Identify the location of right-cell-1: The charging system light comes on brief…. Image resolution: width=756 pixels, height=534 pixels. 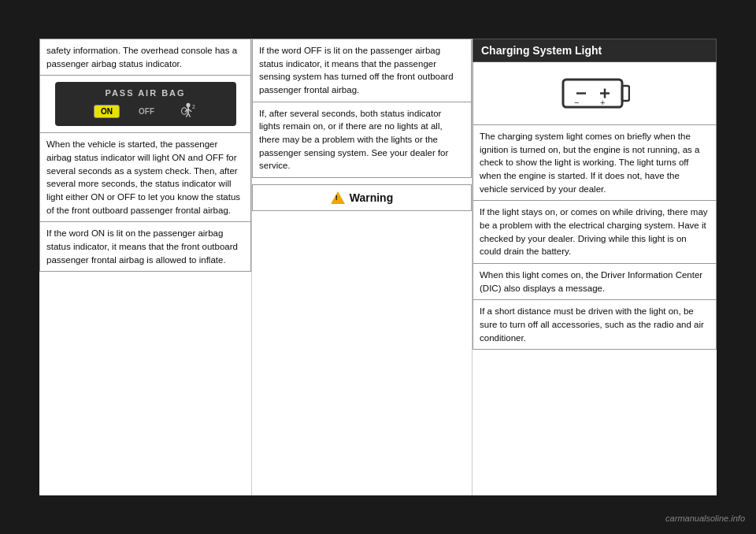
(595, 163).